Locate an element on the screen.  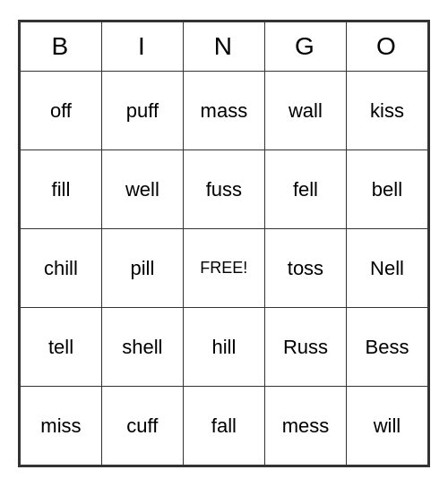
bingo-cell-1-2: fuss is located at coordinates (224, 190).